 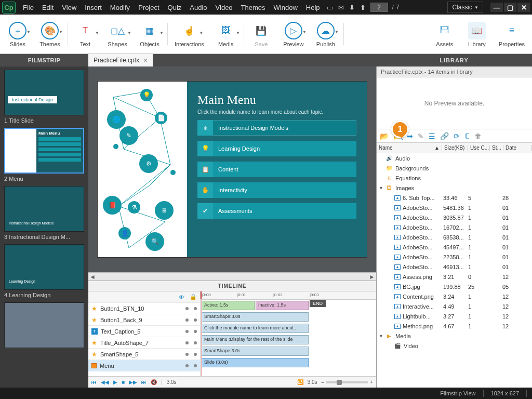 I want to click on assets-button: 🎞Assets, so click(x=445, y=34).